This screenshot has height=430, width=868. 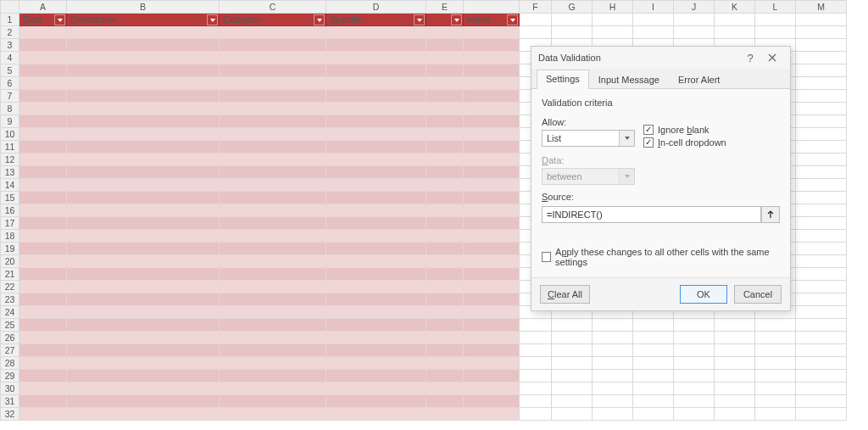 What do you see at coordinates (10, 148) in the screenshot?
I see `row-header: 11` at bounding box center [10, 148].